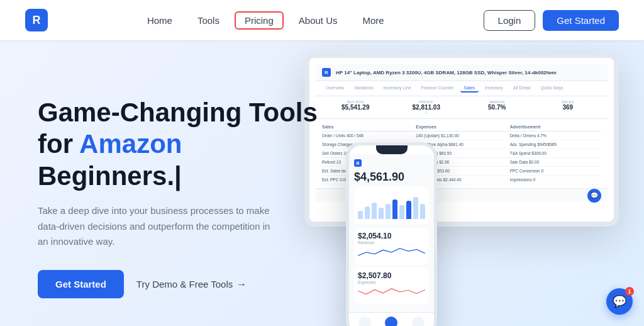 The image size is (644, 326). What do you see at coordinates (552, 88) in the screenshot?
I see `tab-quick-ninja: Quick Ninja` at bounding box center [552, 88].